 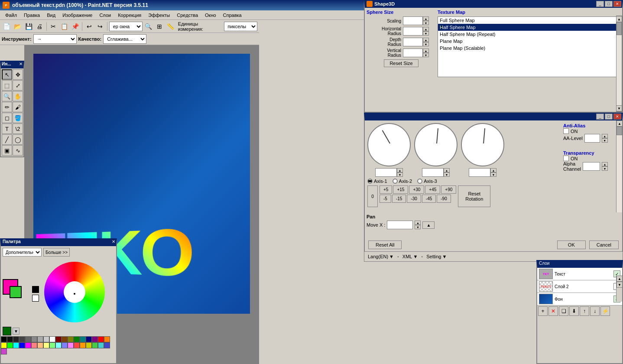 What do you see at coordinates (130, 15) in the screenshot?
I see `menu-adjustments: Коррекция` at bounding box center [130, 15].